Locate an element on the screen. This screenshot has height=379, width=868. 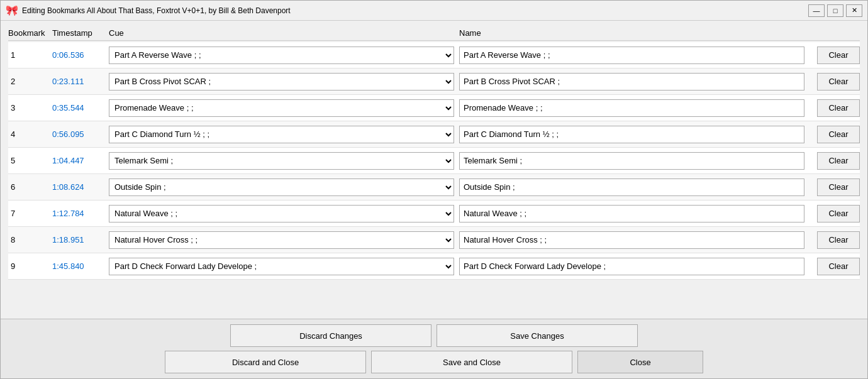
footer-row-1: Discard Changes Save Changes is located at coordinates (434, 336).